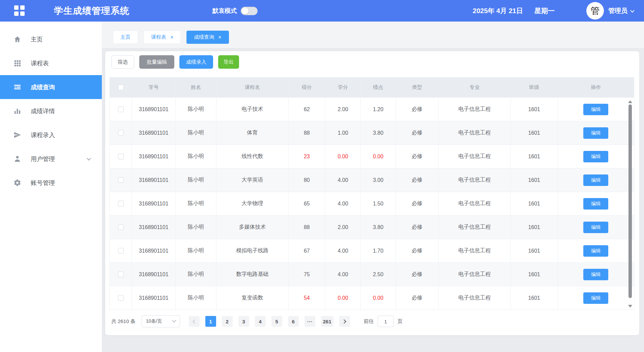 Image resolution: width=644 pixels, height=352 pixels. What do you see at coordinates (618, 11) in the screenshot?
I see `user-name: 管理员` at bounding box center [618, 11].